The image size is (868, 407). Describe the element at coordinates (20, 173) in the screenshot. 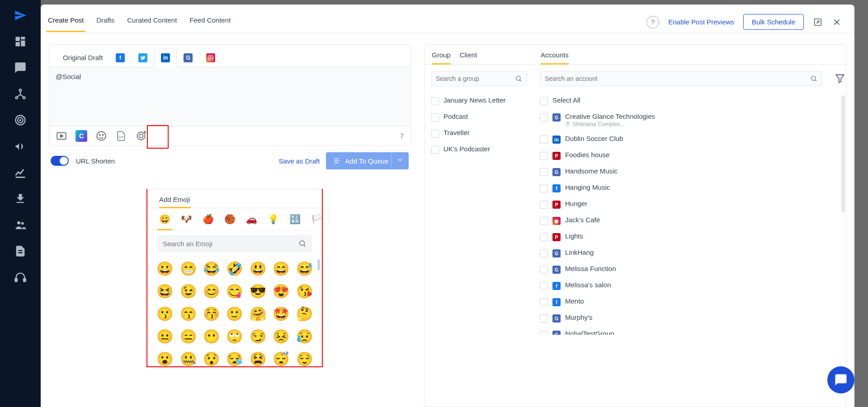

I see `analytics-icon` at that location.